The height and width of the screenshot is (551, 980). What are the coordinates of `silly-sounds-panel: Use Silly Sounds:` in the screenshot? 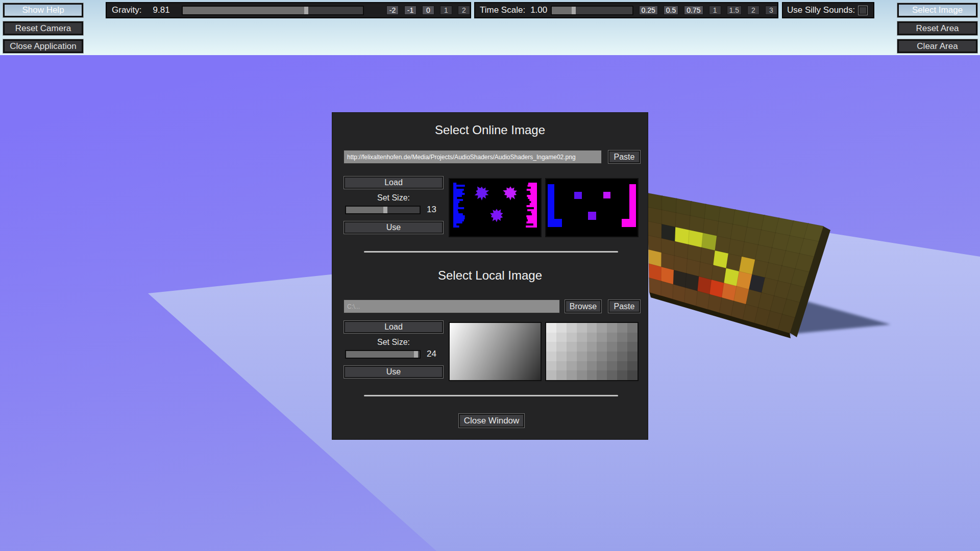 It's located at (828, 10).